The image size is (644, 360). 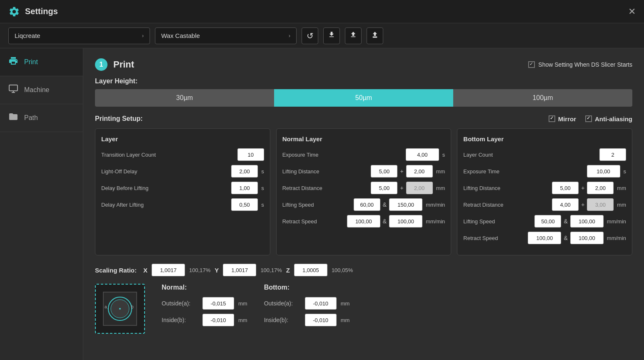 I want to click on mirror-checkbox, so click(x=552, y=119).